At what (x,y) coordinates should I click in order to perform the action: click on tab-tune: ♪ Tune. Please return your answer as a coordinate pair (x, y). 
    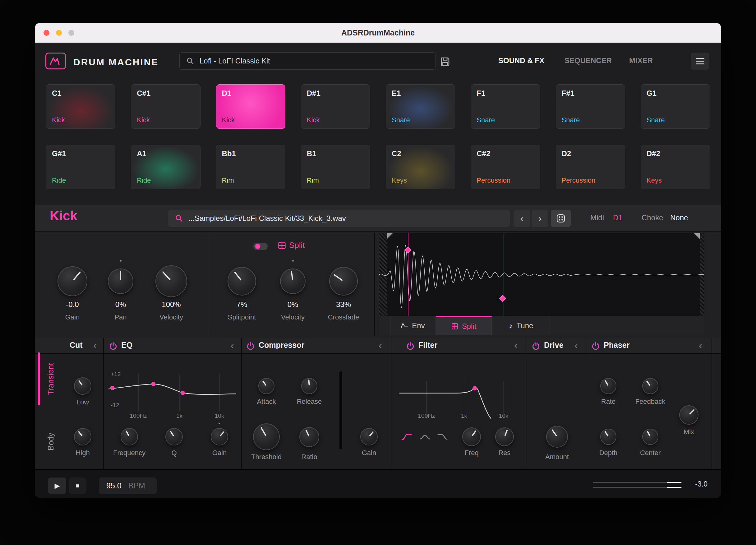
    Looking at the image, I should click on (521, 326).